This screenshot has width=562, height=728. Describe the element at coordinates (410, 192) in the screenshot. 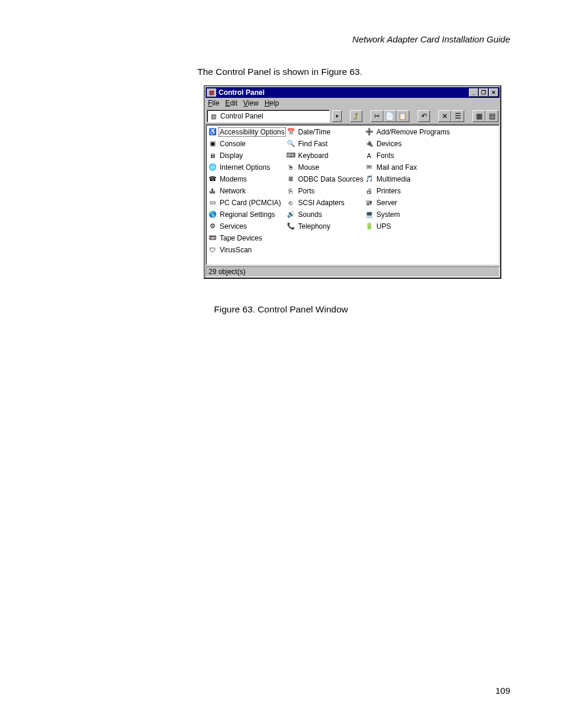

I see `column-3: ➕Add/Remove Programs 🔌Devices AFonts ✉Ma…` at that location.